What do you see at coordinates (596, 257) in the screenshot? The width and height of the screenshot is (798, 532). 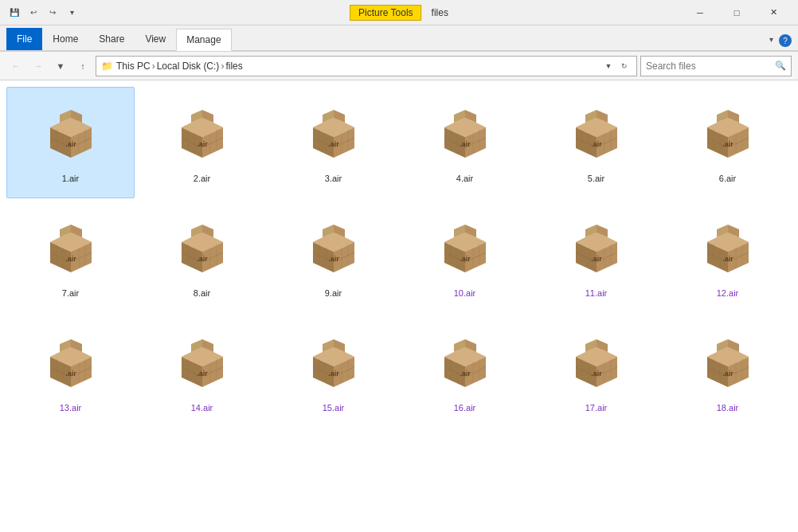 I see `file-item: .air 11.air` at bounding box center [596, 257].